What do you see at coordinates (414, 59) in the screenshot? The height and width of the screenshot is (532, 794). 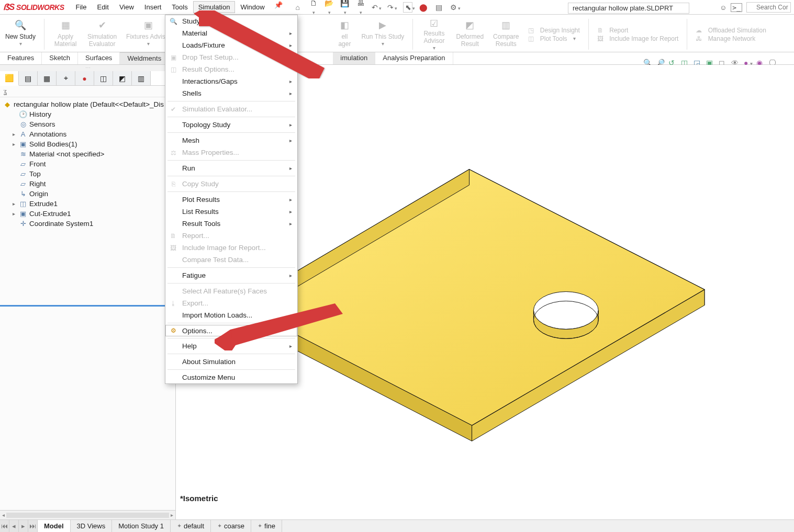 I see `tab-analysis-preparation: Analysis Preparation` at bounding box center [414, 59].